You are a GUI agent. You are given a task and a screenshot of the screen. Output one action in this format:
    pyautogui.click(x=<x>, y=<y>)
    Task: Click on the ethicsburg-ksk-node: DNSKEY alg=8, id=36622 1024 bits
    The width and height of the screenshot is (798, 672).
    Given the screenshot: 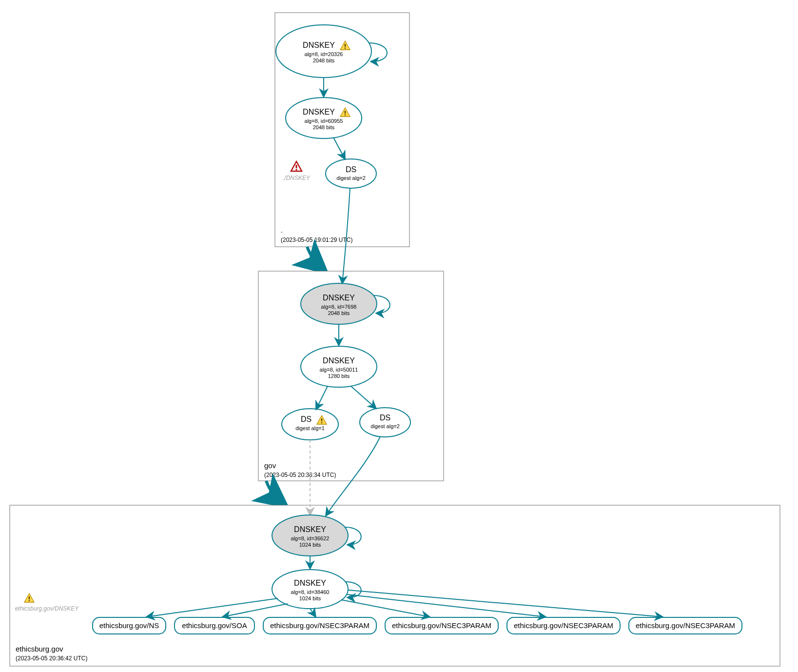 What is the action you would take?
    pyautogui.click(x=310, y=535)
    